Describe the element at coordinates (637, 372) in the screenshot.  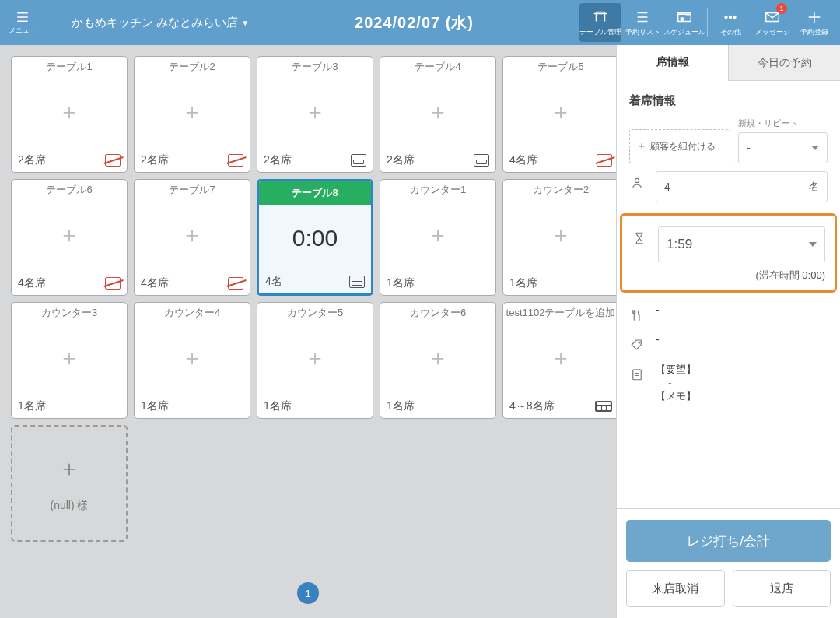
I see `note-icon` at that location.